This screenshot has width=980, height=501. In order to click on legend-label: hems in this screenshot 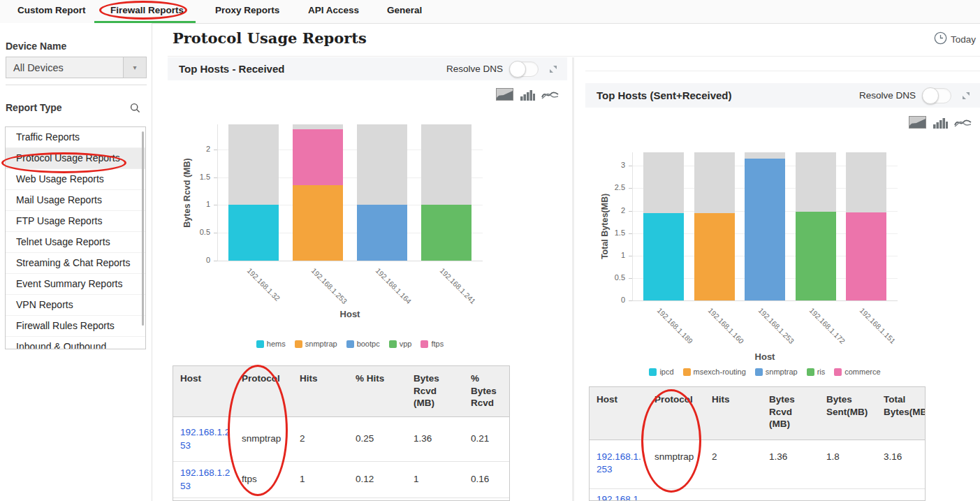, I will do `click(277, 344)`.